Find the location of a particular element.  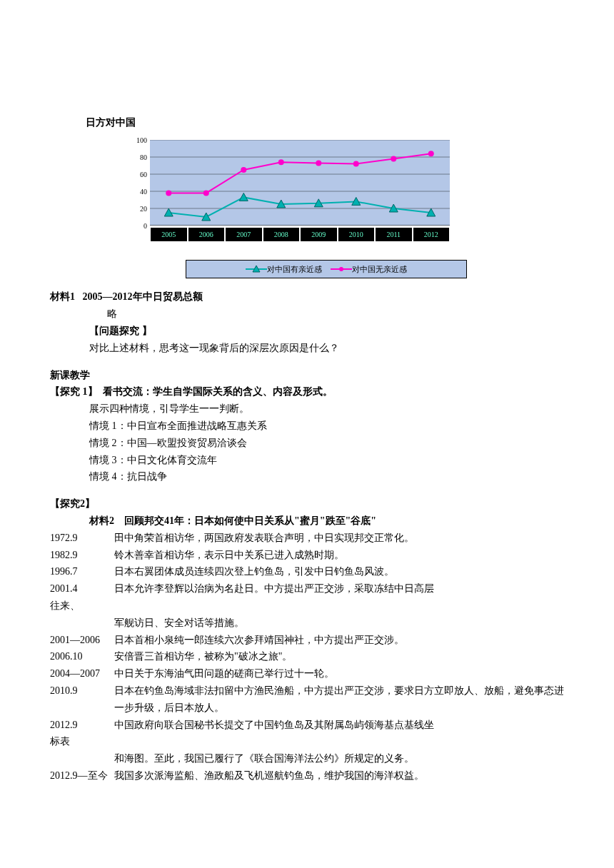

explore1-label: 【探究 1】 is located at coordinates (74, 391).